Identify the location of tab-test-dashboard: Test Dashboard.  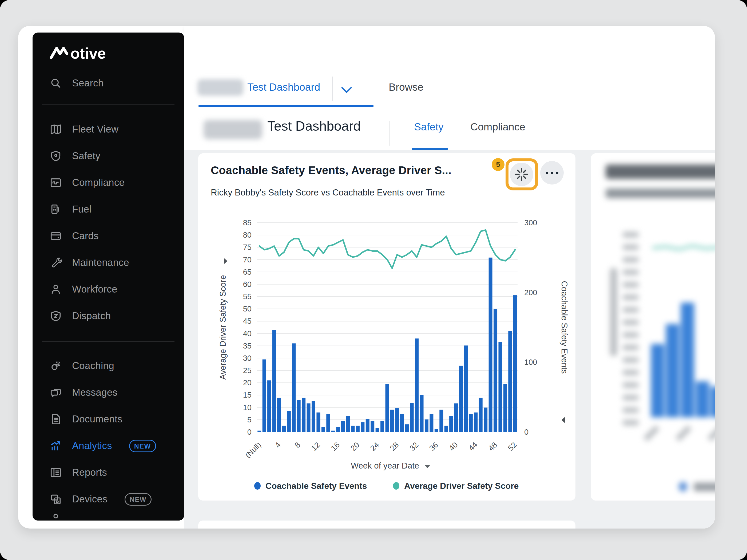
(284, 87).